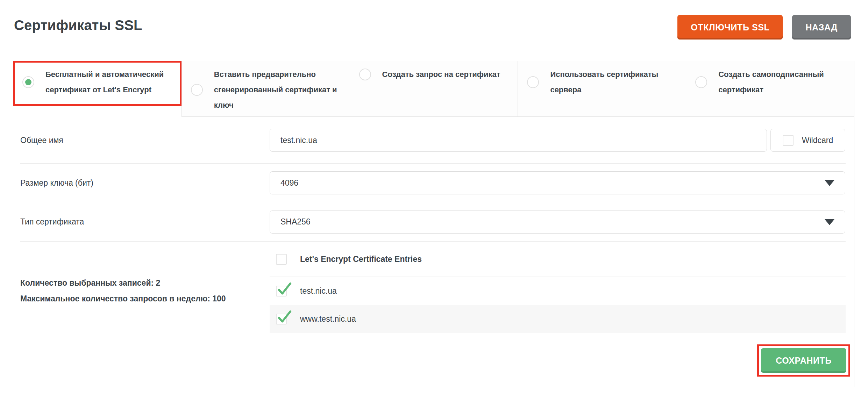 Image resolution: width=868 pixels, height=400 pixels. I want to click on top-buttons: ОТКЛЮЧИТЬ SSL НАЗАД, so click(764, 27).